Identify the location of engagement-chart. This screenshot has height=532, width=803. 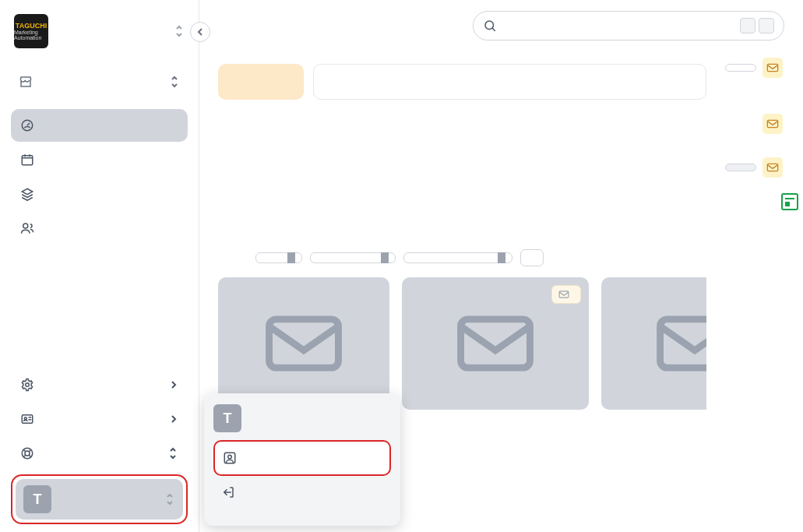
(463, 171).